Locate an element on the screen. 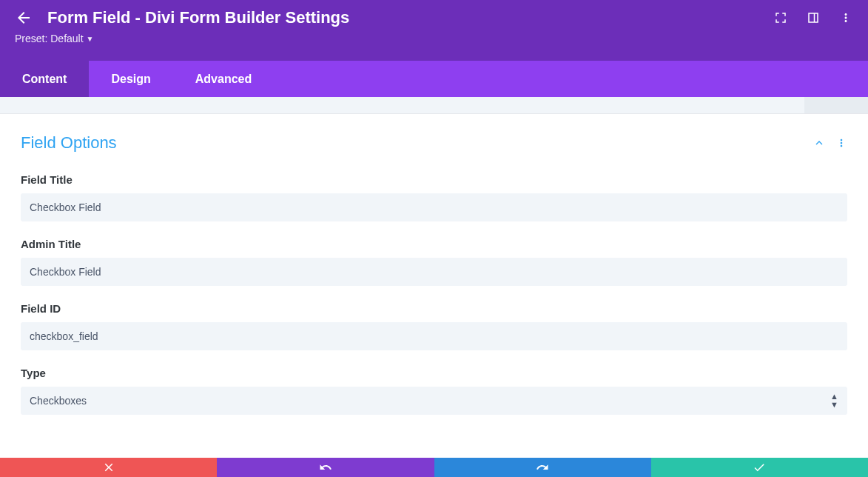  section-header: Field Options is located at coordinates (434, 143).